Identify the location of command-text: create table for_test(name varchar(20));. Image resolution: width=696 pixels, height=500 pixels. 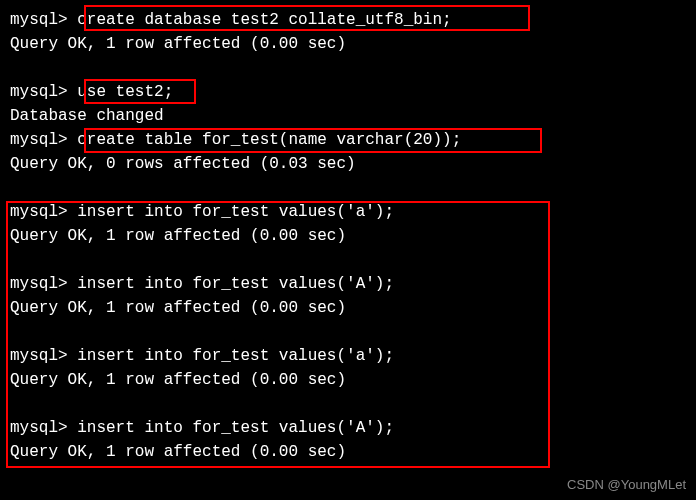
(265, 140).